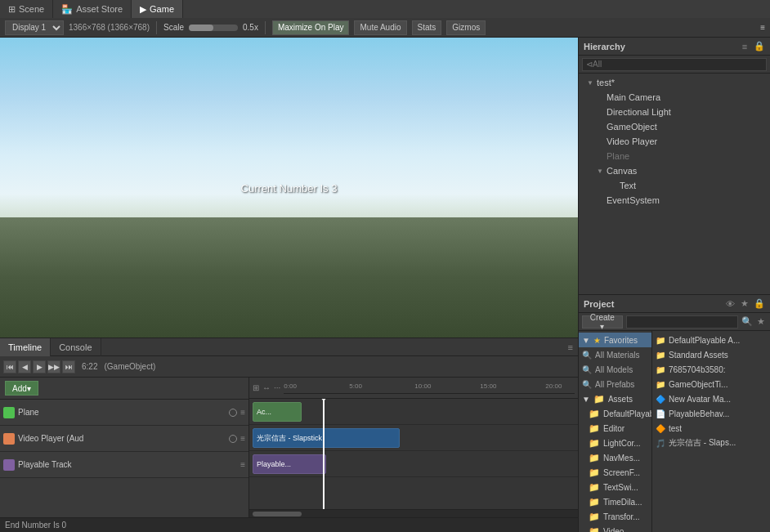  What do you see at coordinates (615, 502) in the screenshot?
I see `folder-timedila: 📁 TimeDila...` at bounding box center [615, 502].